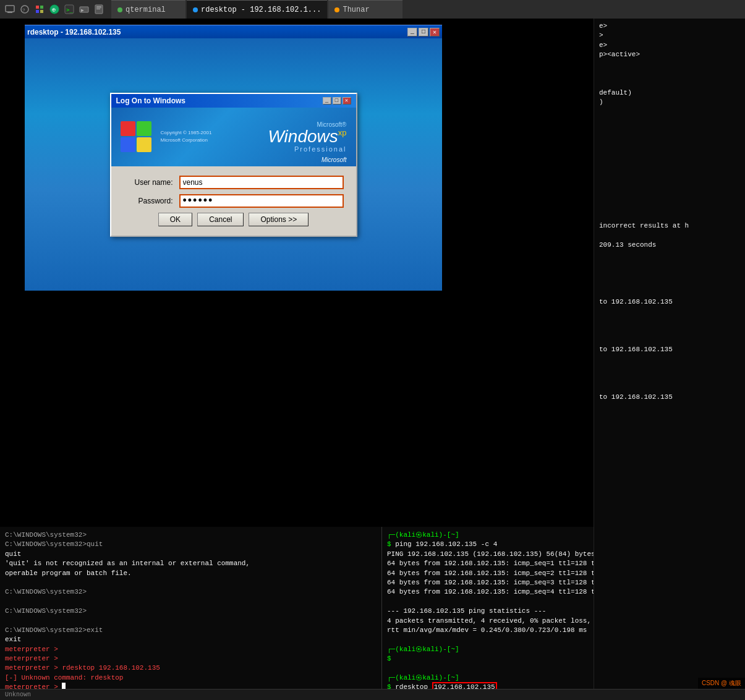 The width and height of the screenshot is (745, 700). Describe the element at coordinates (307, 149) in the screenshot. I see `professional-text: Professional` at that location.